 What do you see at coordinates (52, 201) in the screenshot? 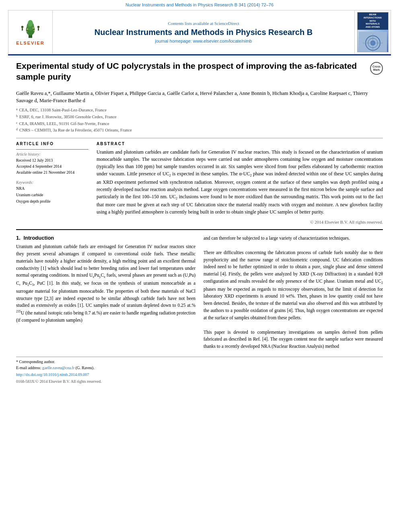
I see `keyword-oxygen-depth: Oxygen depth profile` at bounding box center [52, 201].